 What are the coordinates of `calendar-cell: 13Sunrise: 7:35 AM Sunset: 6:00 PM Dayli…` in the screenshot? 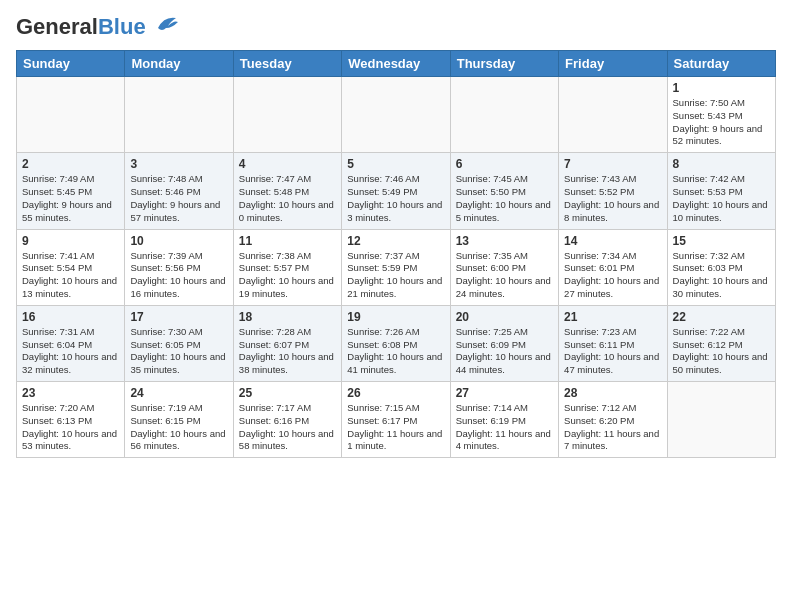 It's located at (504, 267).